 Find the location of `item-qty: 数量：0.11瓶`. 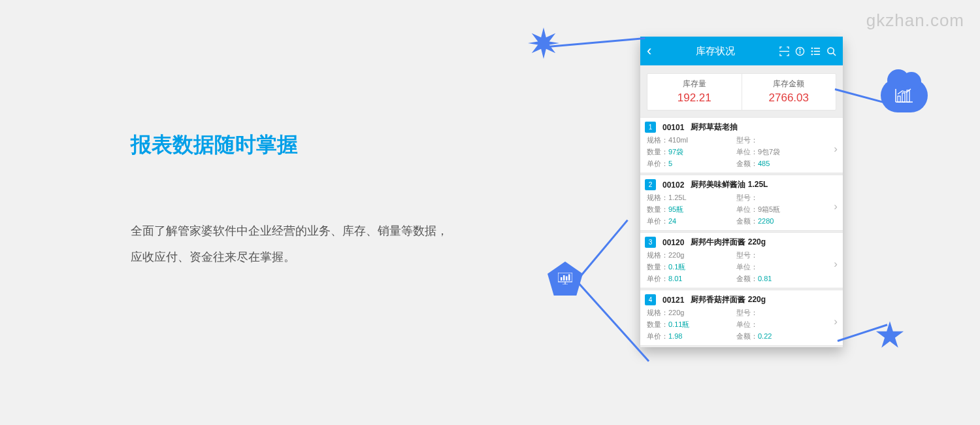

item-qty: 数量：0.11瓶 is located at coordinates (691, 324).